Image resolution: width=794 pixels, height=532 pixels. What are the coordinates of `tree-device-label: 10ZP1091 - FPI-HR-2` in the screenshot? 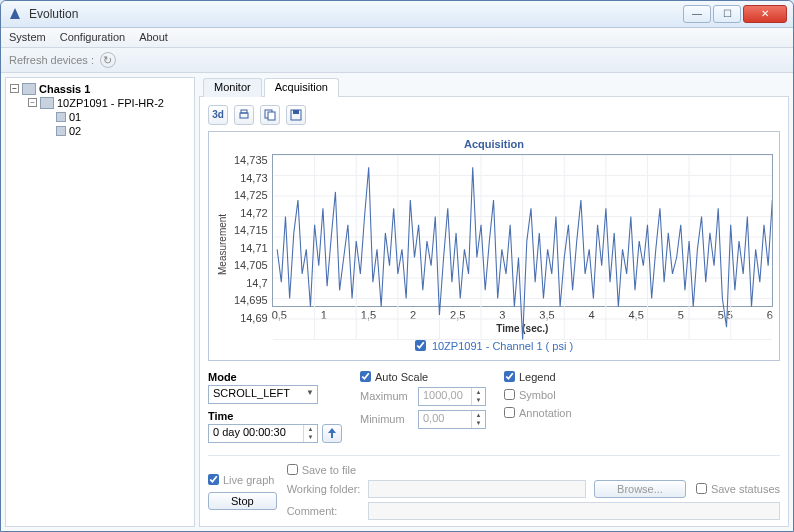 It's located at (110, 103).